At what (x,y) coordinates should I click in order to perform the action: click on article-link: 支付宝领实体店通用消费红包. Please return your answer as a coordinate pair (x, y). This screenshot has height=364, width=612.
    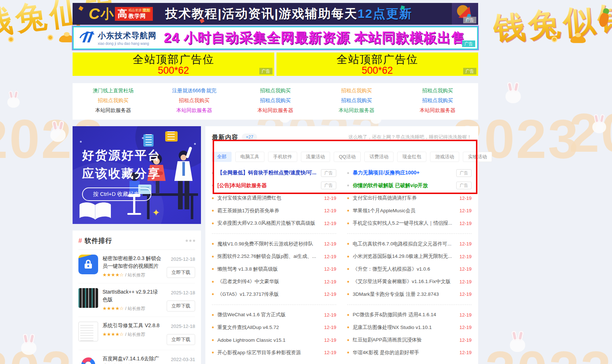
    Looking at the image, I should click on (268, 198).